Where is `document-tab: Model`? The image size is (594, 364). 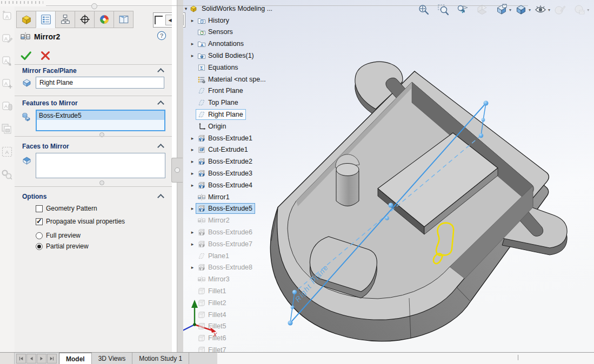 document-tab: Model is located at coordinates (76, 359).